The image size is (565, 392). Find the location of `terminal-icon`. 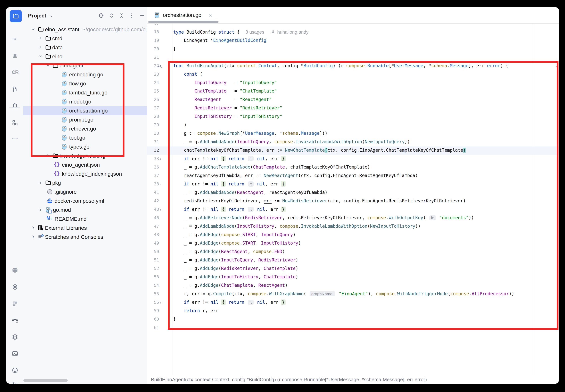

terminal-icon is located at coordinates (15, 354).